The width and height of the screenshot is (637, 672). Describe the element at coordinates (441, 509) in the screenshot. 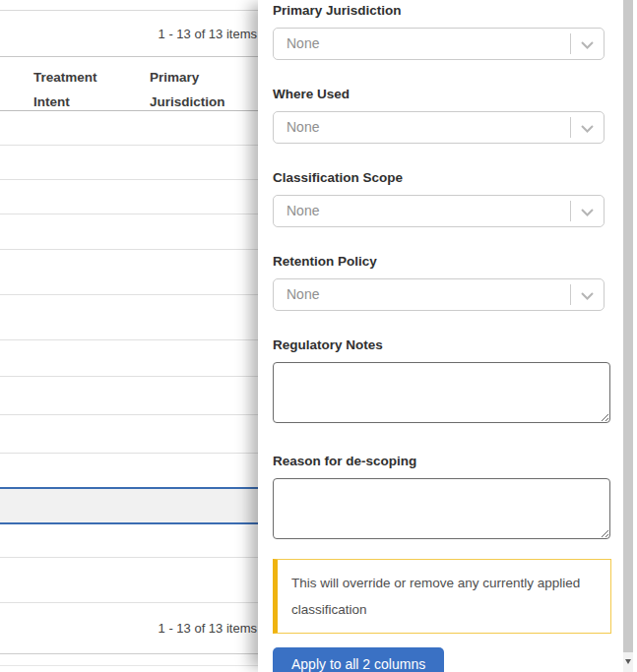

I see `reason-for-descoping-textarea` at that location.